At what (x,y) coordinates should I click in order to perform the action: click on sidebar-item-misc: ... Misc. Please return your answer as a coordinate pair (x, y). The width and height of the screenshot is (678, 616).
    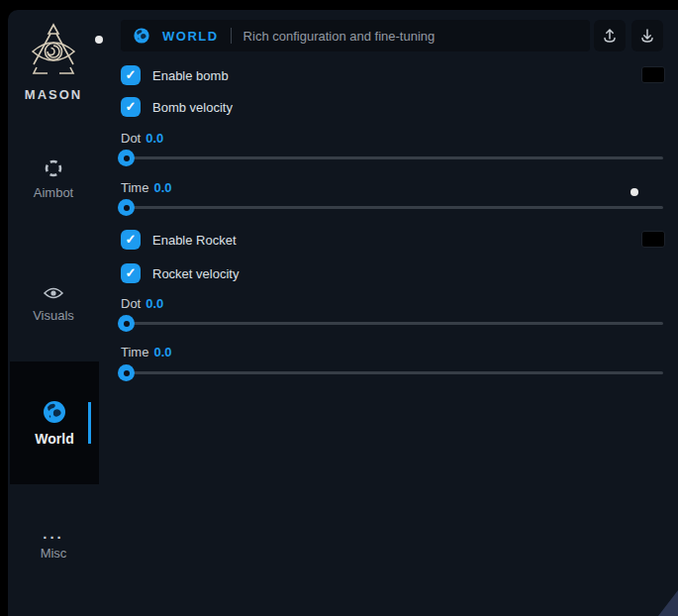
    Looking at the image, I should click on (53, 545).